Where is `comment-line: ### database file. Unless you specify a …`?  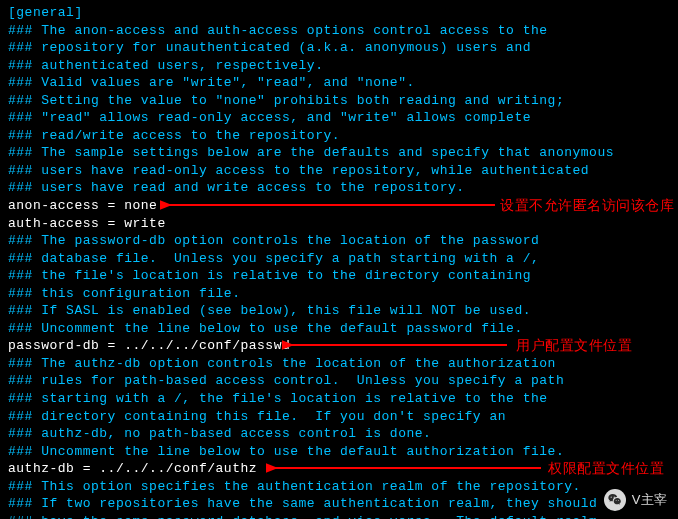
comment-line: ### database file. Unless you specify a … is located at coordinates (339, 259).